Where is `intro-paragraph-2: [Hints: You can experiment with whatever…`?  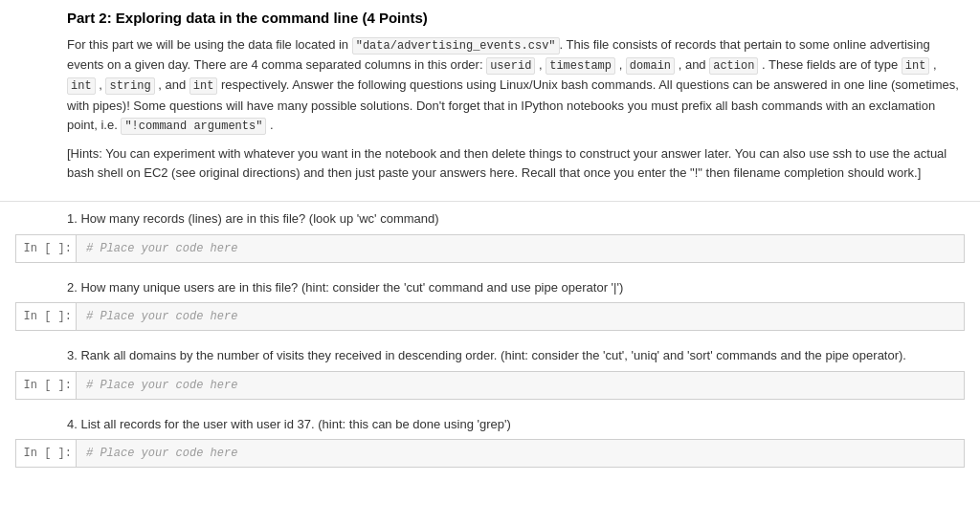
intro-paragraph-2: [Hints: You can experiment with whatever… is located at coordinates (516, 164).